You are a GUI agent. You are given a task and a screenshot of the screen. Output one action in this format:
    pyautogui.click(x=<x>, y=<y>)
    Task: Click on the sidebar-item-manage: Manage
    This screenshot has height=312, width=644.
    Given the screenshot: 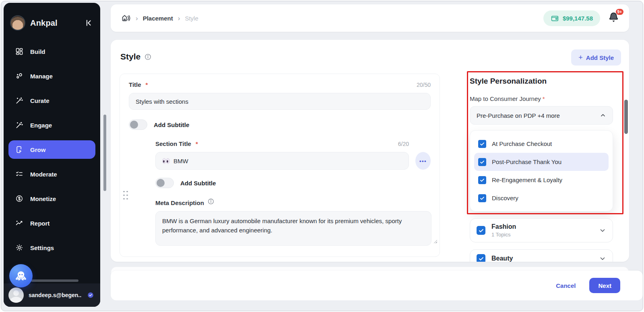 What is the action you would take?
    pyautogui.click(x=52, y=76)
    